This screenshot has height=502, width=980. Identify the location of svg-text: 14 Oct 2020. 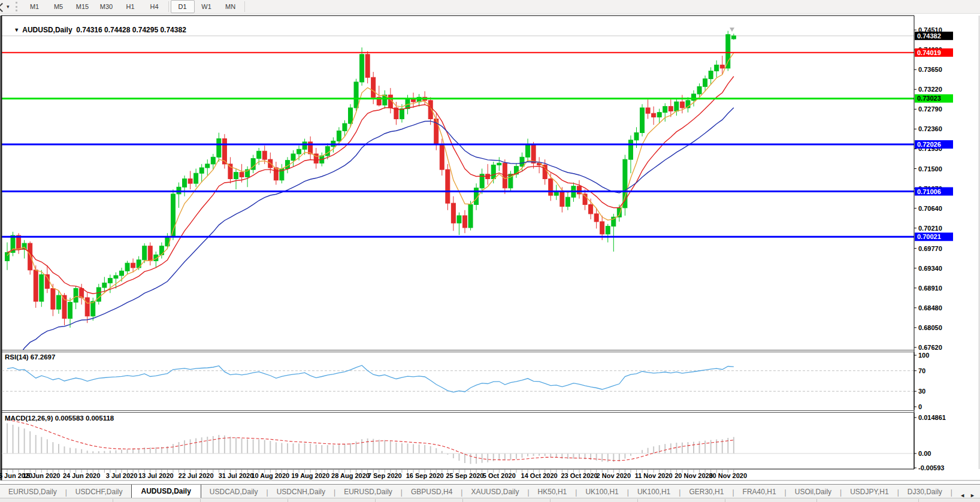
(539, 476).